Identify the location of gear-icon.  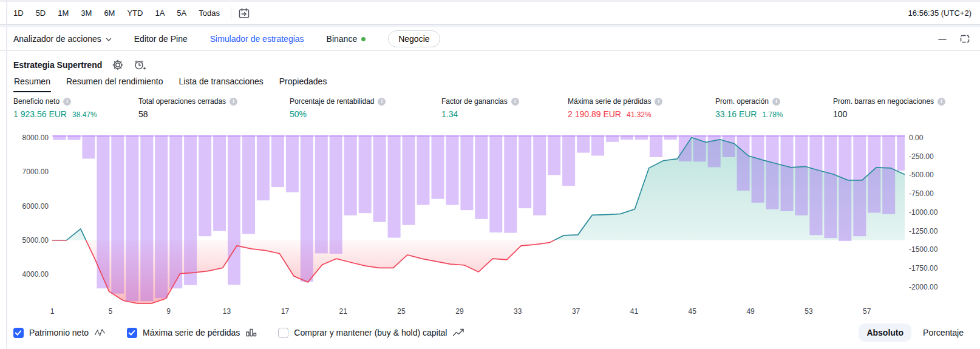
(118, 65).